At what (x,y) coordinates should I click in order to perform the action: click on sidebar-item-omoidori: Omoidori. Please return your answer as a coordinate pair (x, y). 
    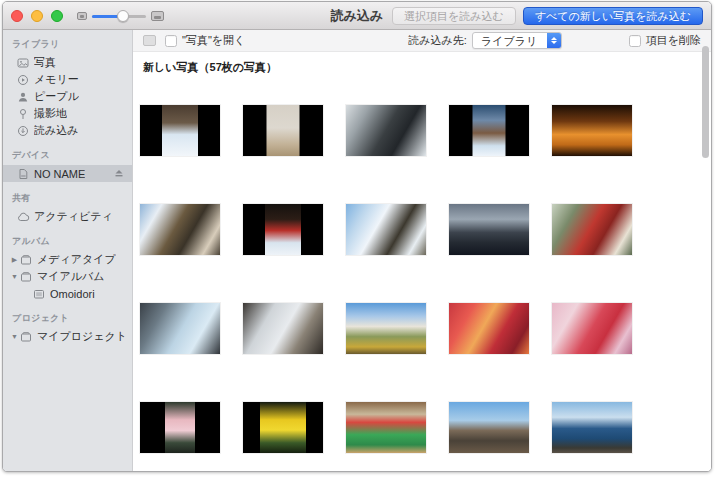
    Looking at the image, I should click on (68, 294).